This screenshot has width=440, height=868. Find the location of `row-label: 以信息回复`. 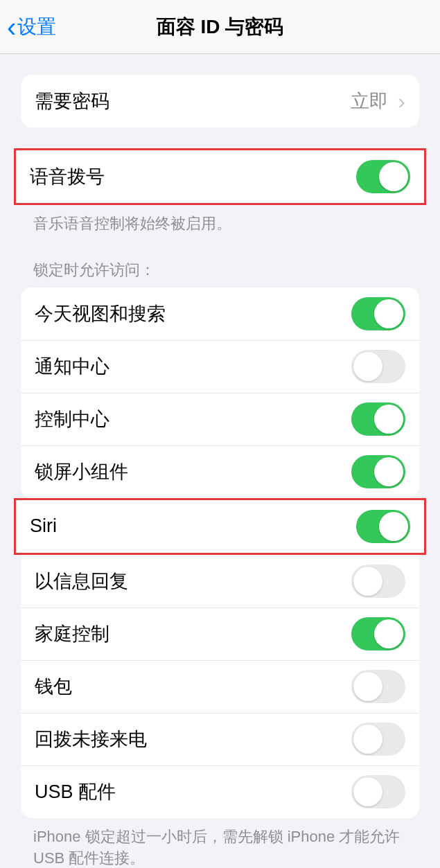

row-label: 以信息回复 is located at coordinates (82, 581).